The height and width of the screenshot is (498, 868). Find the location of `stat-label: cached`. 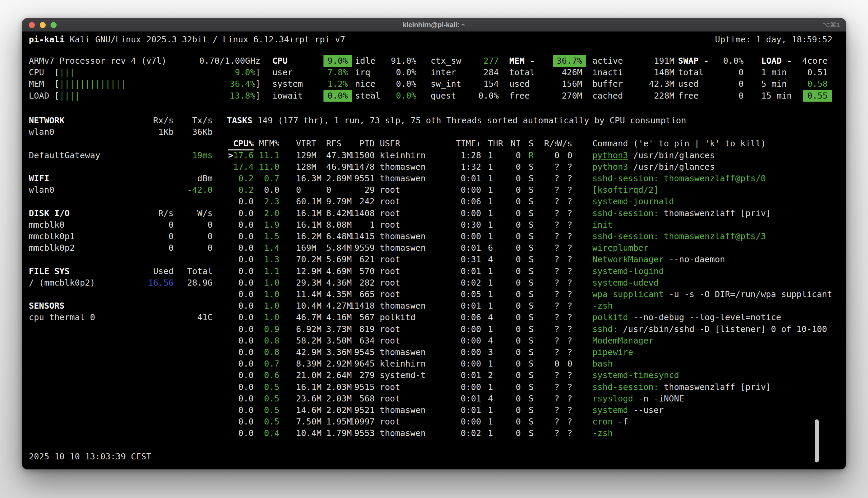

stat-label: cached is located at coordinates (608, 96).